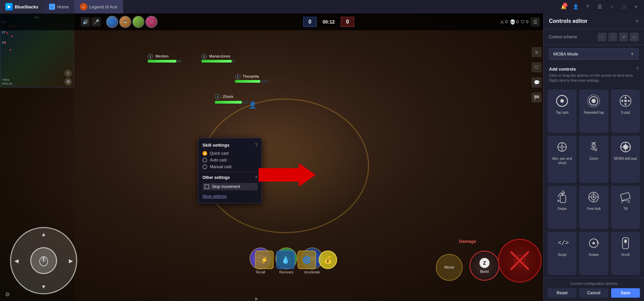  I want to click on footer-buttons: Reset Cancel Save, so click(594, 293).